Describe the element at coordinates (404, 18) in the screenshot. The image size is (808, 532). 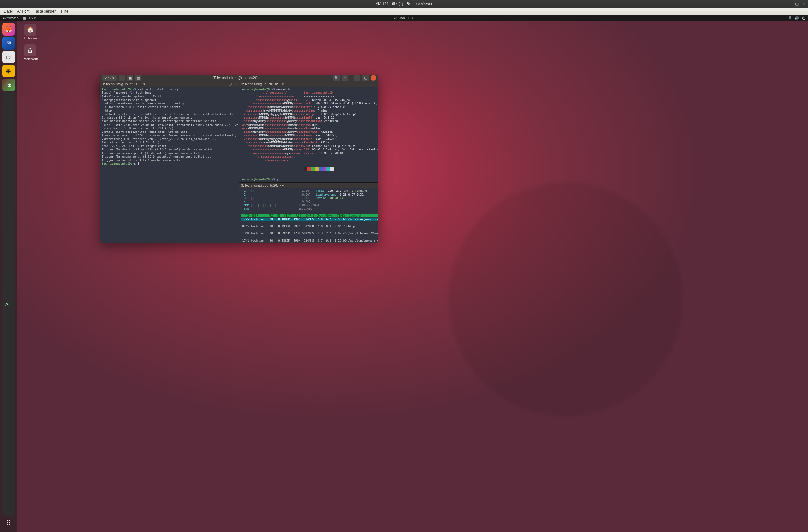
I see `gnome-clock: 23. Jan 11:38` at that location.